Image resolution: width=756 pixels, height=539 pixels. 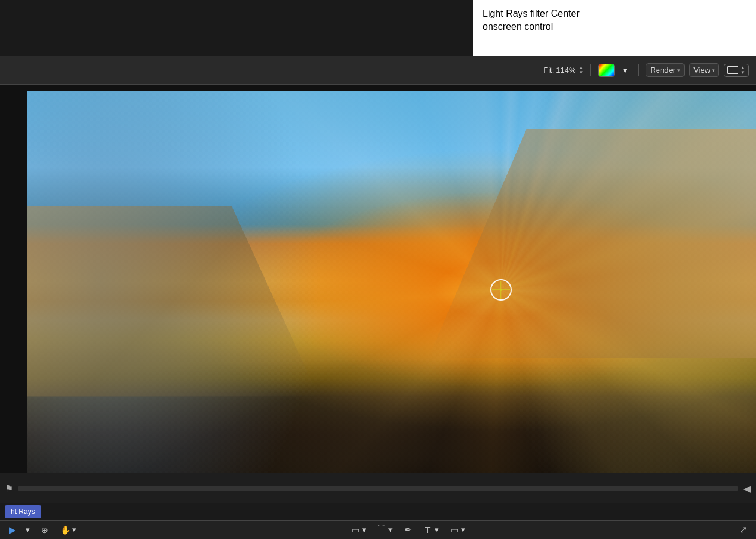 I want to click on monitor-chevron-icon: ▾, so click(x=463, y=529).